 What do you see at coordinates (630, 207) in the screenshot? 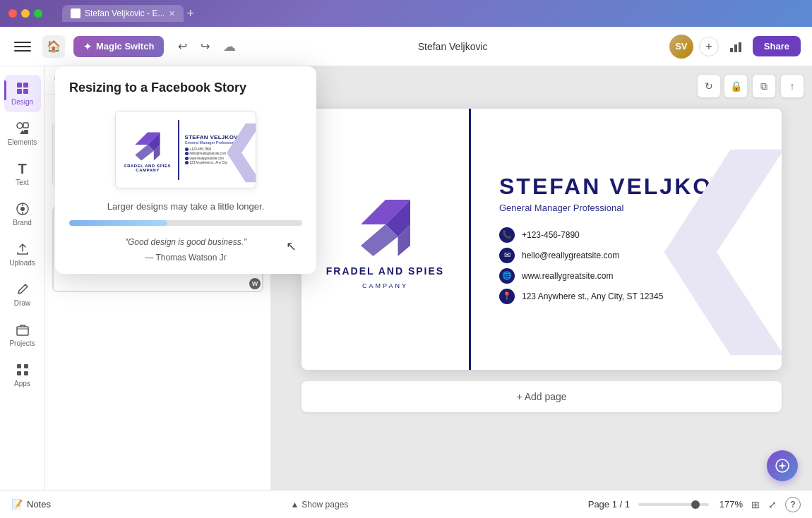
I see `card-title: General Manager Professional` at bounding box center [630, 207].